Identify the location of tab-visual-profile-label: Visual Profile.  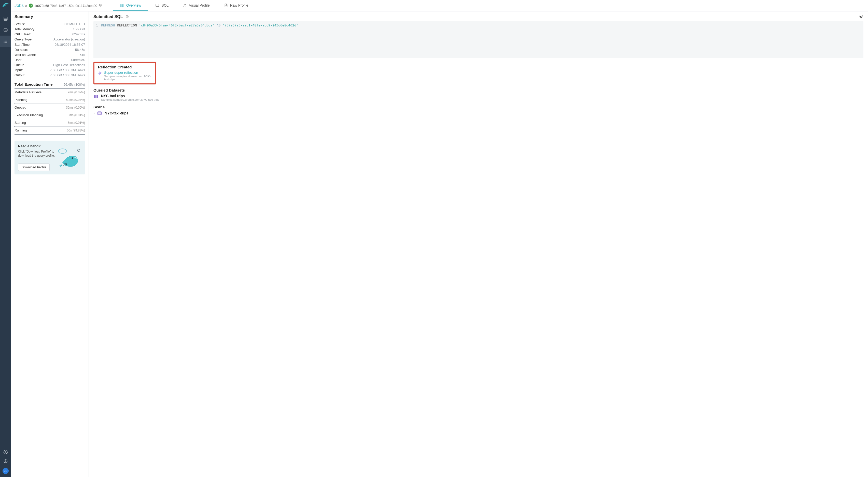
(199, 5).